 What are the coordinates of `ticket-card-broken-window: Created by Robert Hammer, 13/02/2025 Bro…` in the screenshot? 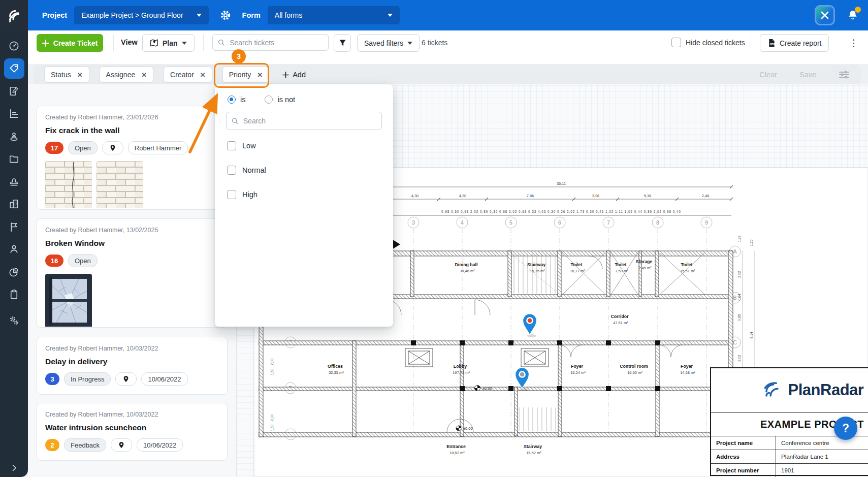 It's located at (132, 273).